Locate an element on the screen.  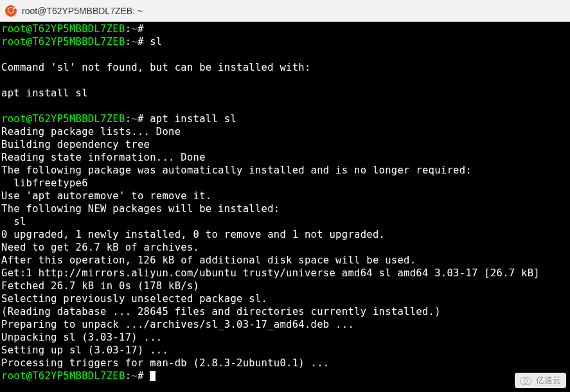
command-text: apt install sl is located at coordinates (193, 119).